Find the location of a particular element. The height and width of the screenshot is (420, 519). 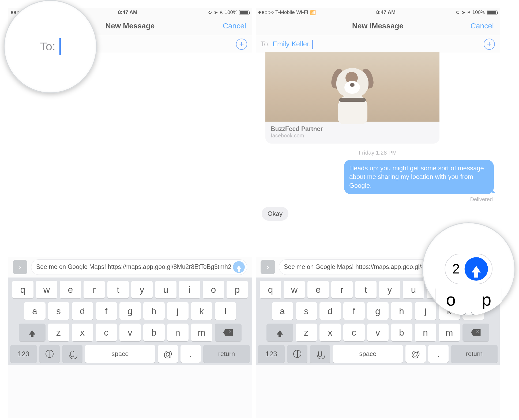

to-label: To: is located at coordinates (265, 44).